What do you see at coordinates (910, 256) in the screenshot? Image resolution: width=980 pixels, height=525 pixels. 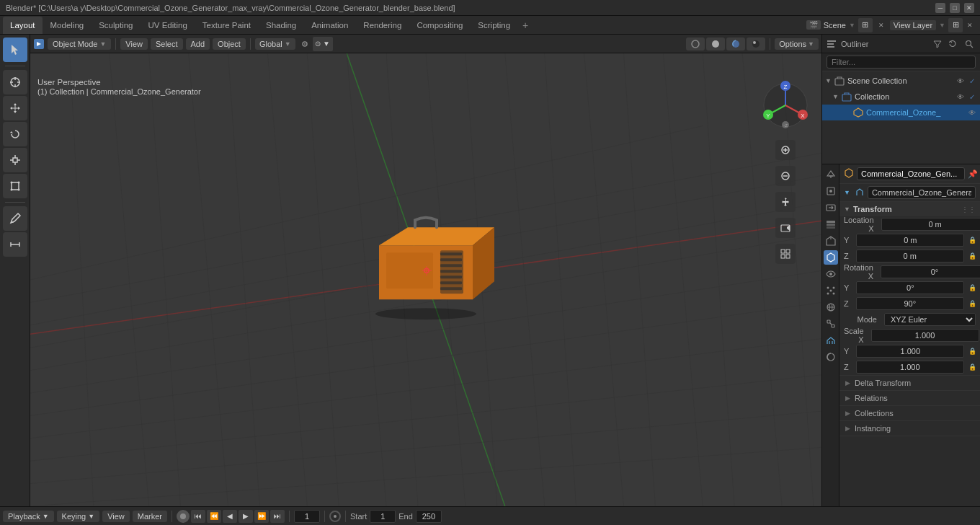 I see `location-z-input` at bounding box center [910, 256].